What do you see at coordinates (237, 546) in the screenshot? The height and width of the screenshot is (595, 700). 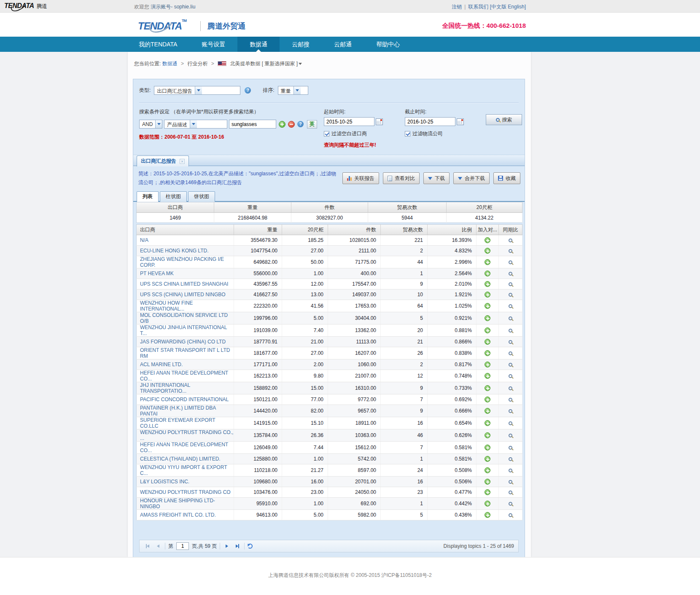 I see `last-page-button` at bounding box center [237, 546].